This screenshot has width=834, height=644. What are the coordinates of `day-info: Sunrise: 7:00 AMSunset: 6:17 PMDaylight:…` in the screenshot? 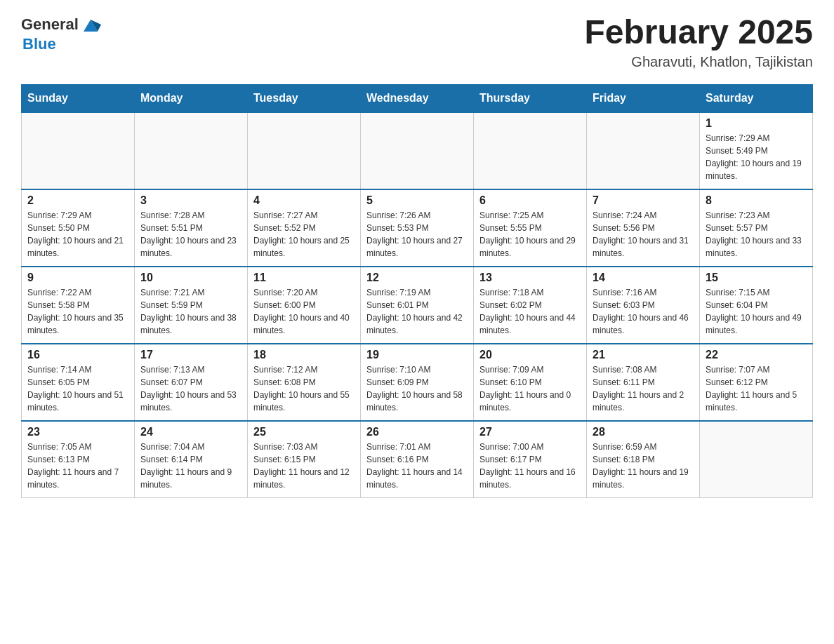 It's located at (530, 466).